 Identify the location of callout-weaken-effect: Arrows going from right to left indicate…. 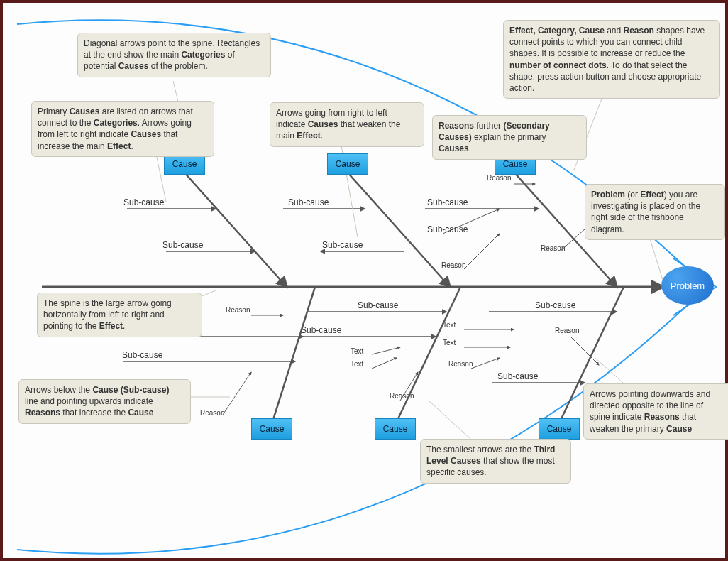
(347, 125).